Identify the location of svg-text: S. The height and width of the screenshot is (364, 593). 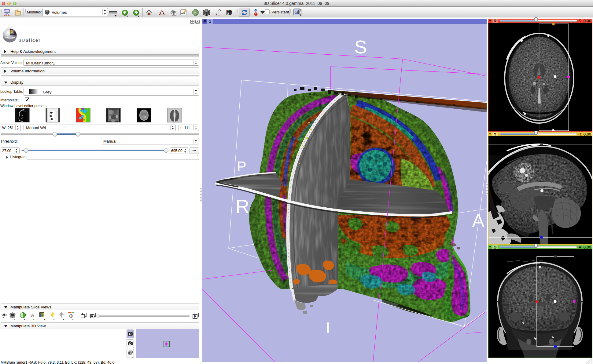
(361, 47).